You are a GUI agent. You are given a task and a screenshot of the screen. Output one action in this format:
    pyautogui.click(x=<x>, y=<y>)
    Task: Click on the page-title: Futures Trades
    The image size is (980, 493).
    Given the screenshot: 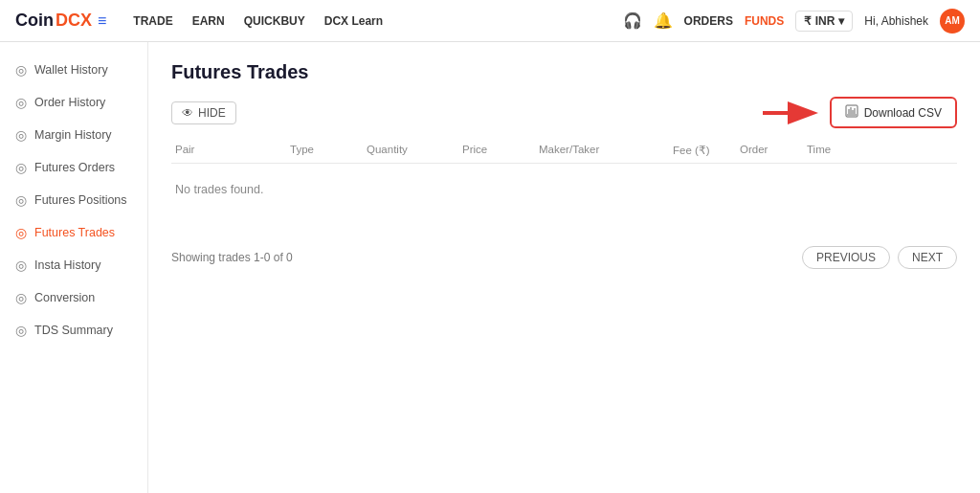 What is the action you would take?
    pyautogui.click(x=565, y=73)
    